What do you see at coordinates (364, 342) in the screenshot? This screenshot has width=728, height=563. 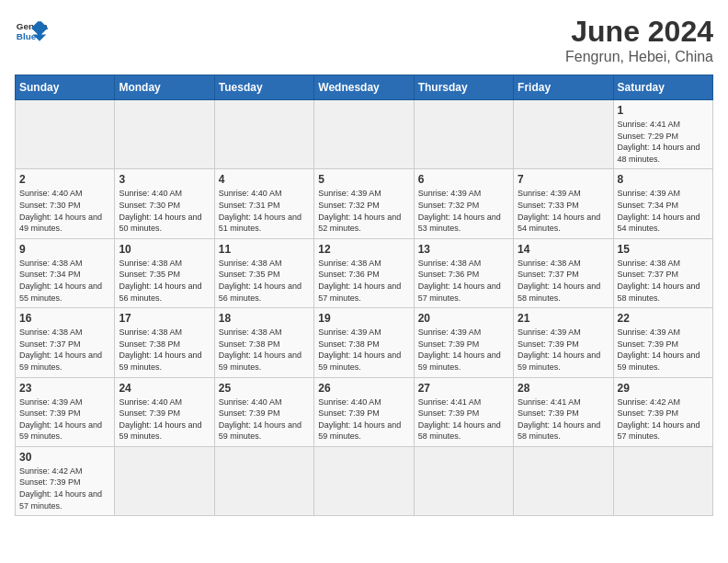 I see `week-row-4: 16 Sunrise: 4:38 AMSunset: 7:37 PMDaylig…` at bounding box center [364, 342].